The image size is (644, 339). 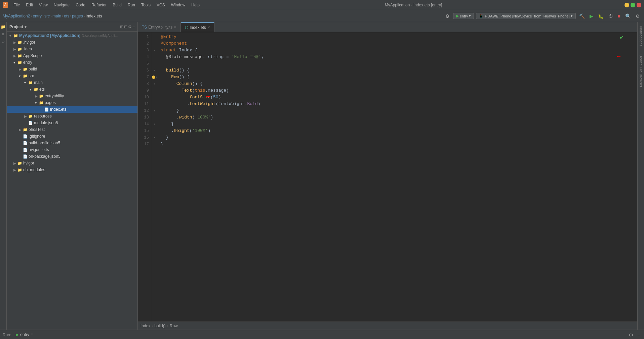 I want to click on menu-view: View, so click(x=43, y=5).